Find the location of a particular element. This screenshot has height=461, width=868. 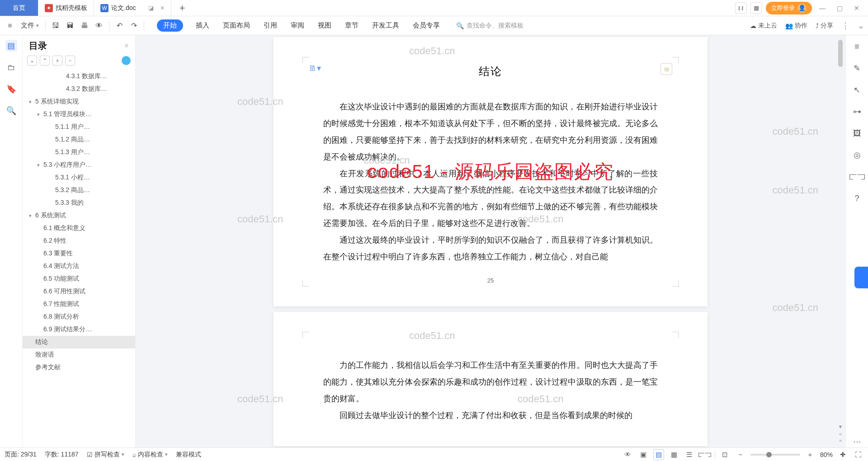

popout-icon: ◪ is located at coordinates (151, 8).